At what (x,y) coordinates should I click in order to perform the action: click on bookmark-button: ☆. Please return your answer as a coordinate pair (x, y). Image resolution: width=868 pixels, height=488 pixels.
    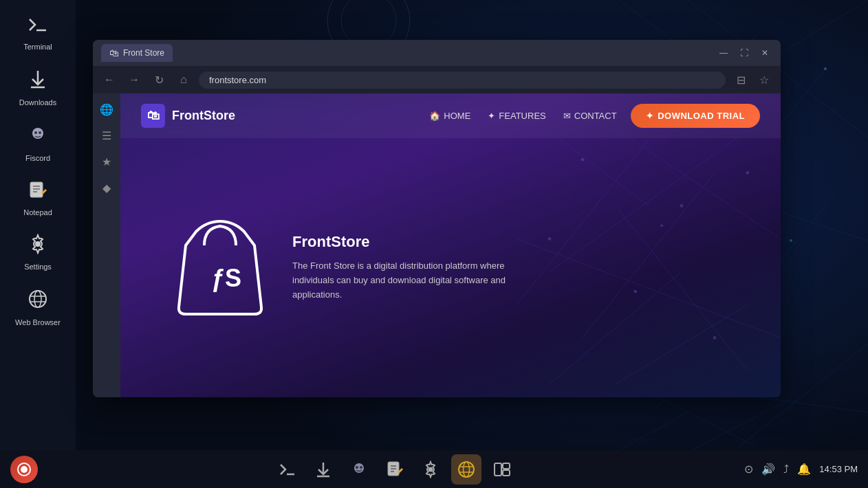
    Looking at the image, I should click on (764, 80).